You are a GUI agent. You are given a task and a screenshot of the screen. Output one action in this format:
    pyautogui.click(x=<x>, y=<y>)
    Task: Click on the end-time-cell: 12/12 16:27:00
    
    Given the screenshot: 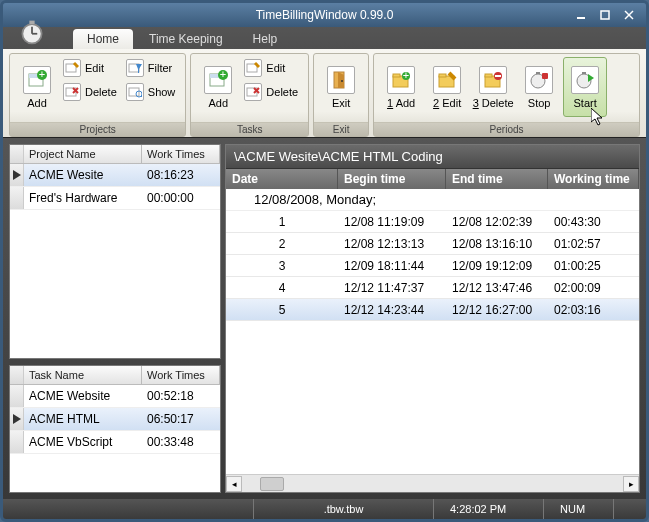 What is the action you would take?
    pyautogui.click(x=497, y=310)
    